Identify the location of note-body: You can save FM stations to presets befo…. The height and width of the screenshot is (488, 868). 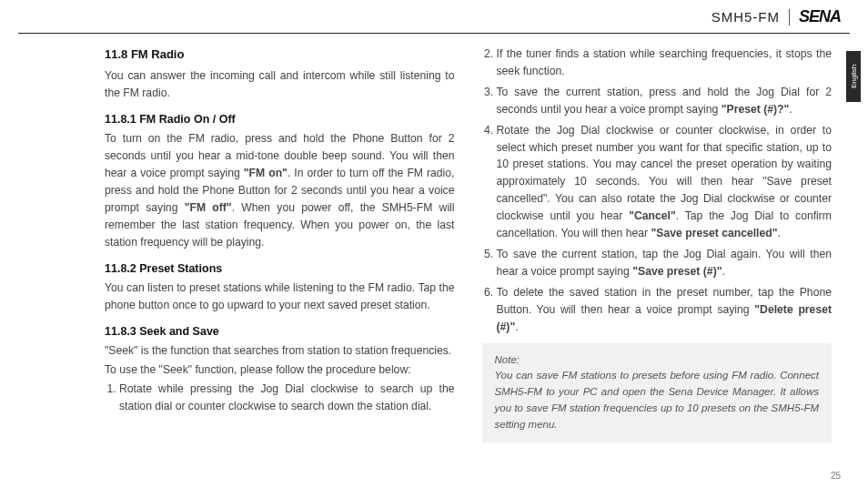
(657, 401).